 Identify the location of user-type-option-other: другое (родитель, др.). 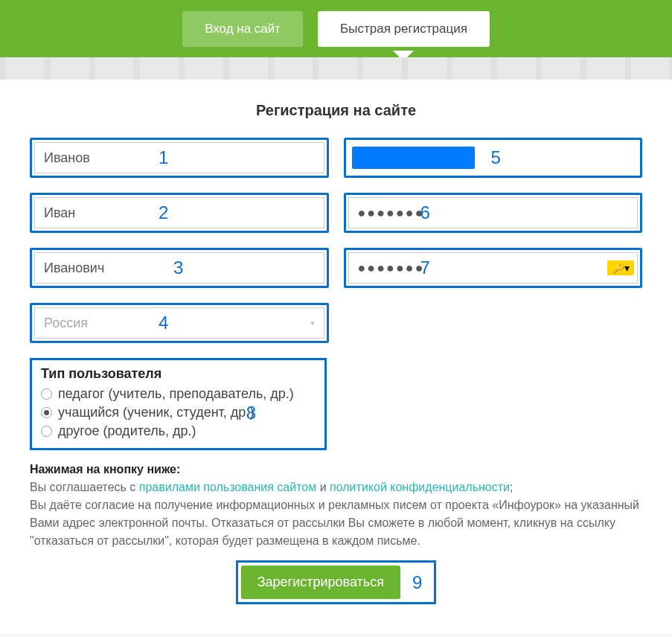
(179, 432).